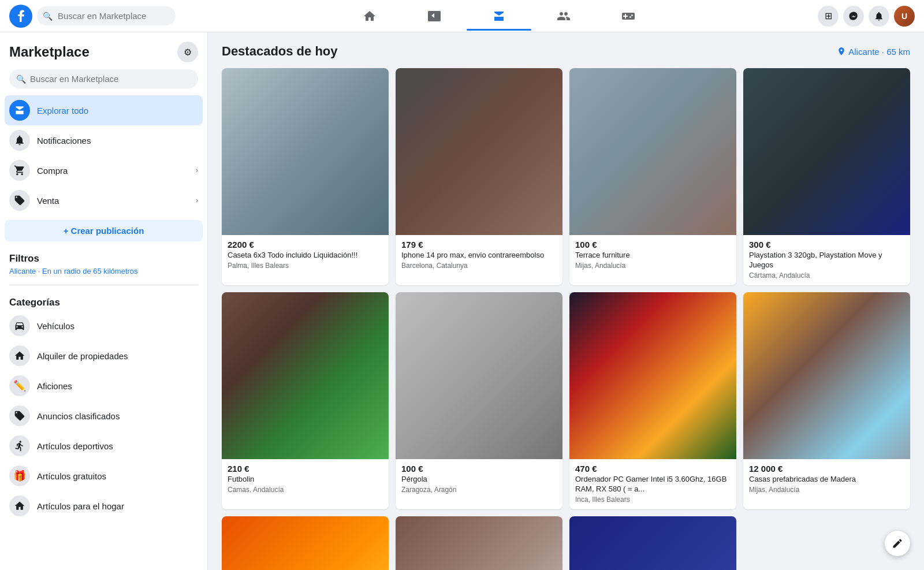 The image size is (924, 570). I want to click on venta-icon, so click(20, 200).